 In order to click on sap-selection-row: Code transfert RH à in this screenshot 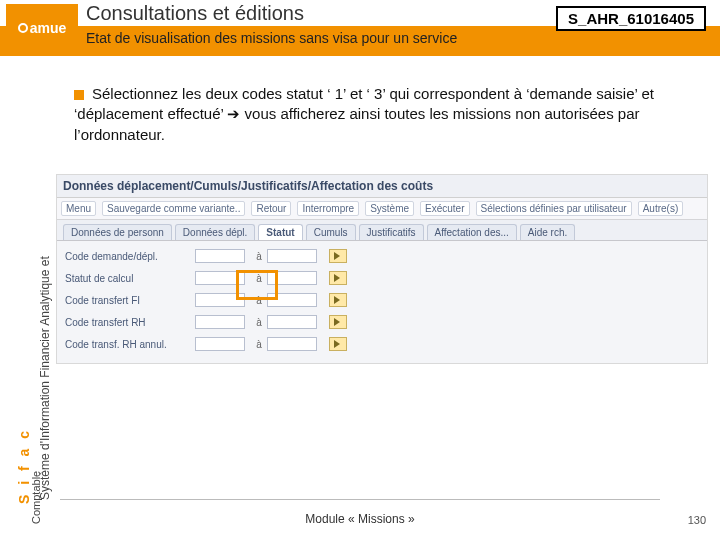, I will do `click(382, 322)`.